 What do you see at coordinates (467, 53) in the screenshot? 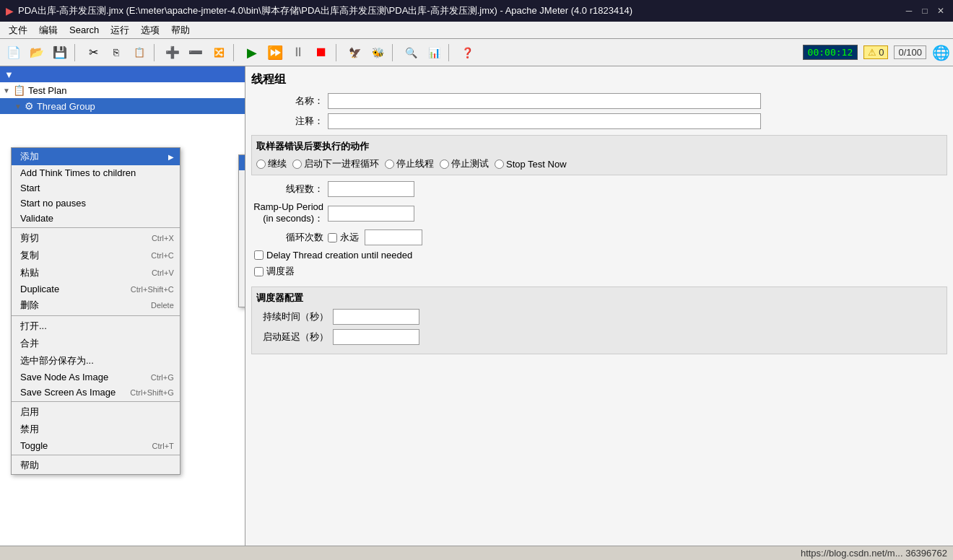
I see `help-button: ❓` at bounding box center [467, 53].